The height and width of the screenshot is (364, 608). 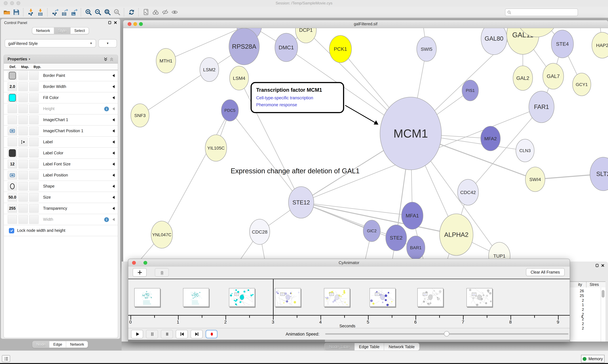 What do you see at coordinates (166, 61) in the screenshot?
I see `network-node-MTH1: MTH1` at bounding box center [166, 61].